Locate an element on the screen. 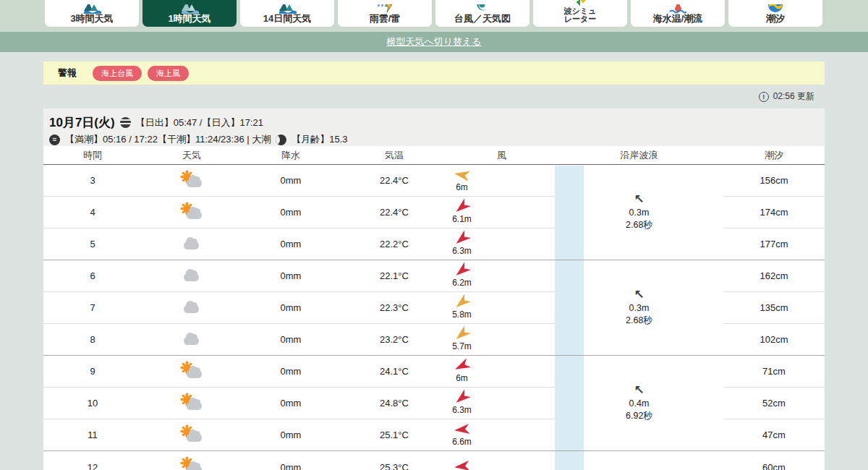 The width and height of the screenshot is (868, 470). column-header-weather: 天気 is located at coordinates (192, 155).